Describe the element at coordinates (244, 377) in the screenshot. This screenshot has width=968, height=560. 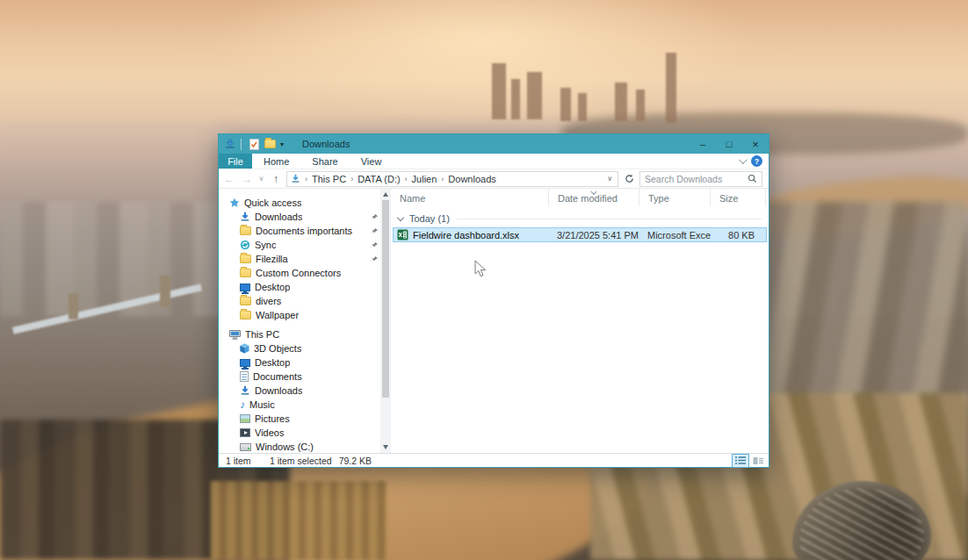
I see `document-icon` at that location.